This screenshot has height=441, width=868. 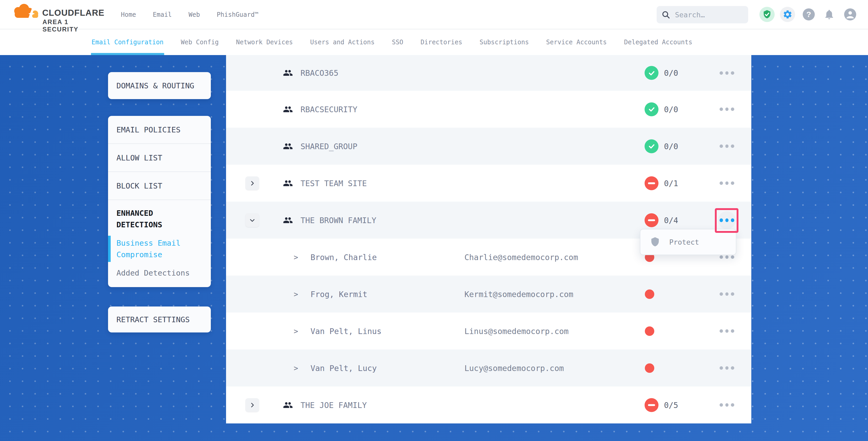 I want to click on table-row-group: RBACSECURITY 0/0, so click(x=489, y=109).